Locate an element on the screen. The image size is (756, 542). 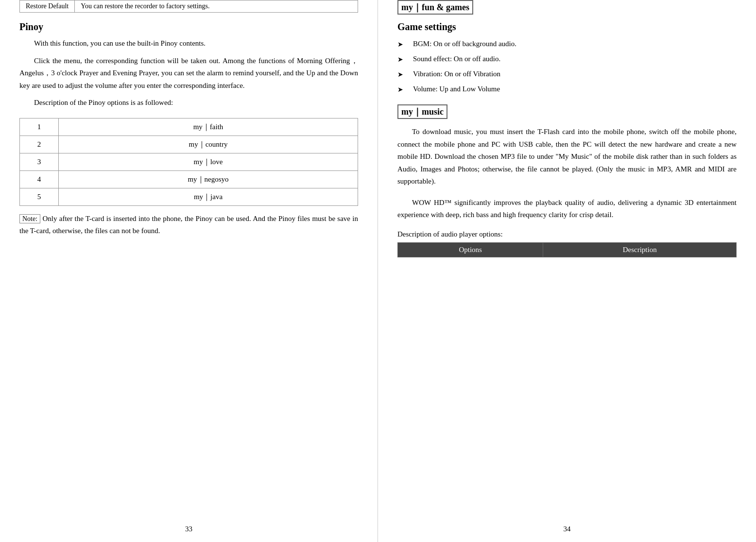
list-item: ➤Vibration: On or off Vibration is located at coordinates (567, 74).